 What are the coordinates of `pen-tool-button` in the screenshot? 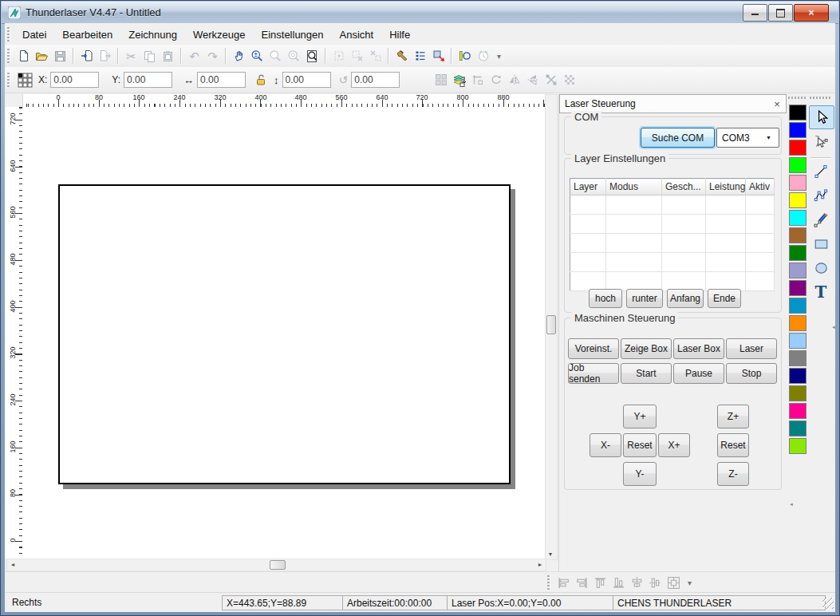 It's located at (821, 219).